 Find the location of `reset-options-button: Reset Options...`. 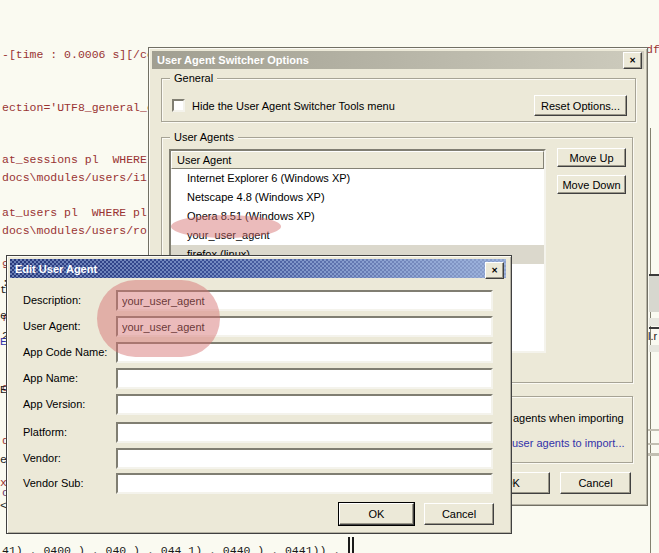

reset-options-button: Reset Options... is located at coordinates (580, 106).